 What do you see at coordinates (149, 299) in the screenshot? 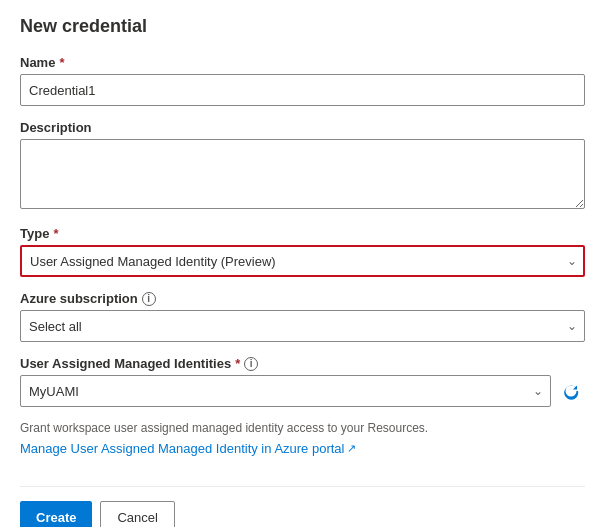
I see `azure-sub-info-icon: i` at bounding box center [149, 299].